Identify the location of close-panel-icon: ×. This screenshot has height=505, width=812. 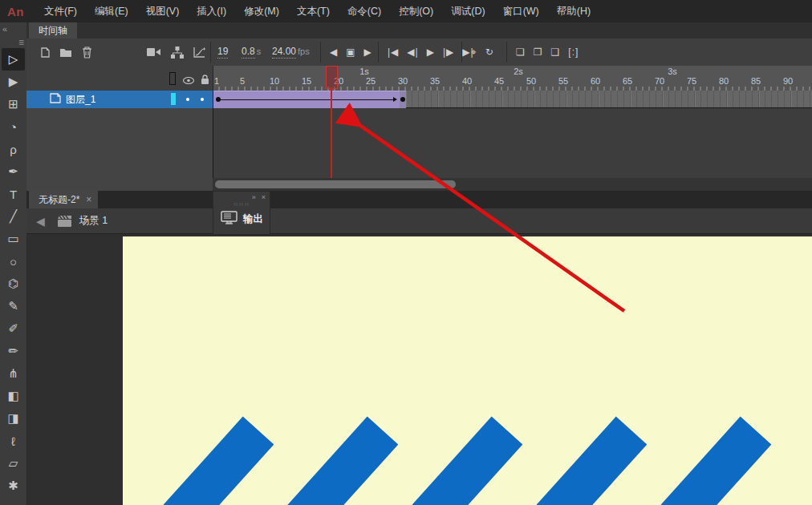
(263, 197).